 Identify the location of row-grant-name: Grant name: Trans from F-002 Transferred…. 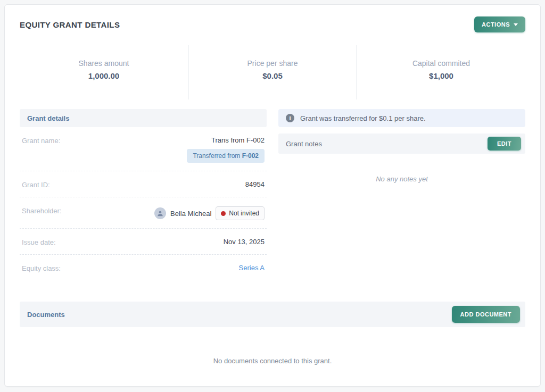
(143, 149).